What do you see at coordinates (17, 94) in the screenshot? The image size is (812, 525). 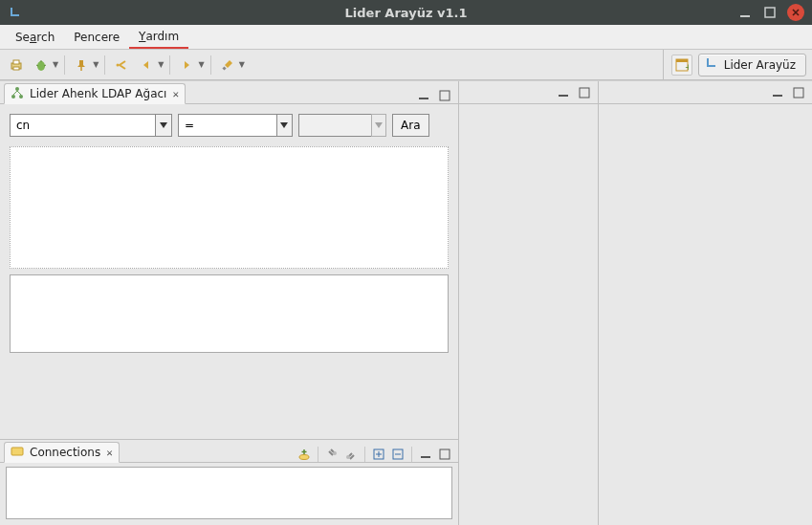 I see `tree-icon` at bounding box center [17, 94].